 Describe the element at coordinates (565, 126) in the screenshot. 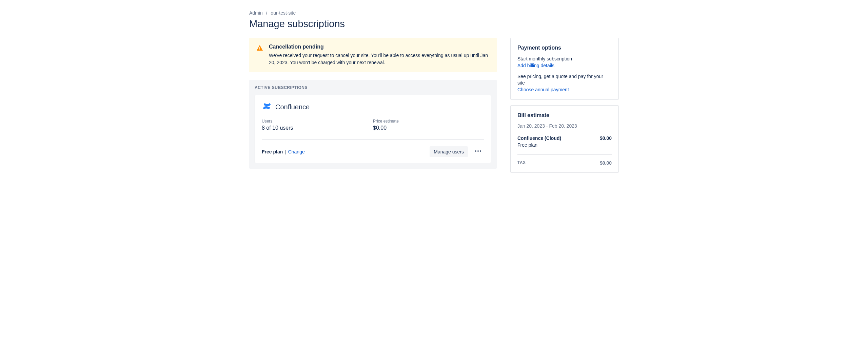

I see `bill-period: Jan 20, 2023 - Feb 20, 2023` at that location.